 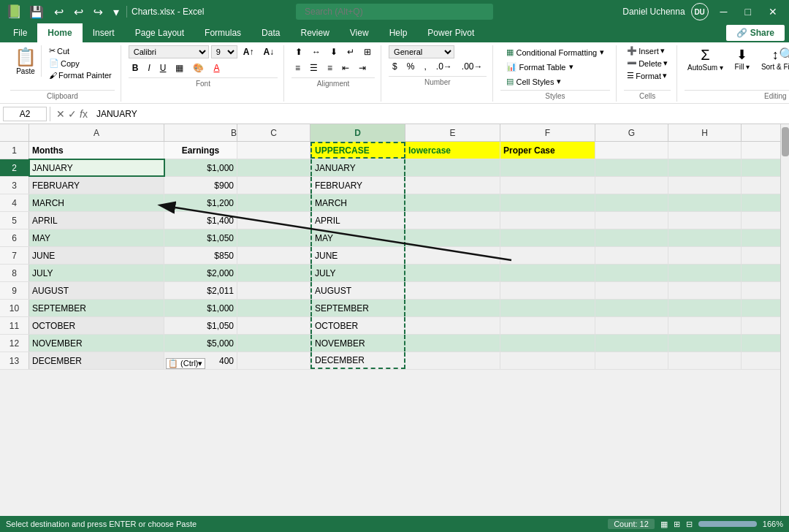 I want to click on formula-input, so click(x=440, y=114).